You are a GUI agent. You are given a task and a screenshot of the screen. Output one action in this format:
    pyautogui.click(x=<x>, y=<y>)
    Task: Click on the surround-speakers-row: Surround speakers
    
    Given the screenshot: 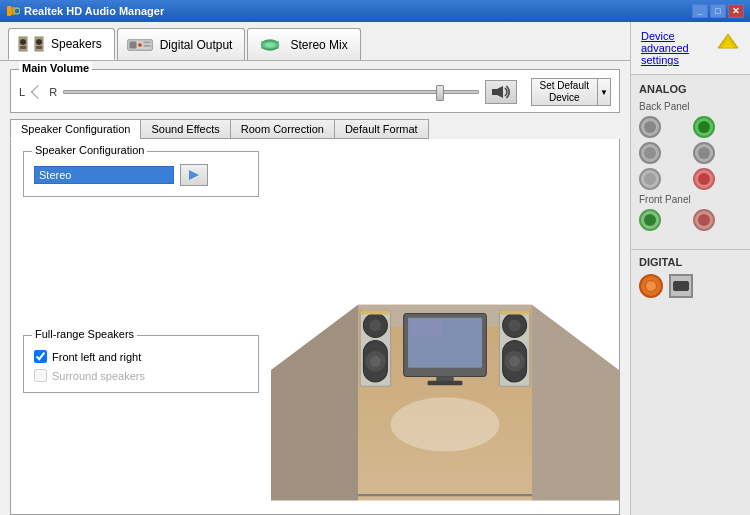 What is the action you would take?
    pyautogui.click(x=141, y=376)
    